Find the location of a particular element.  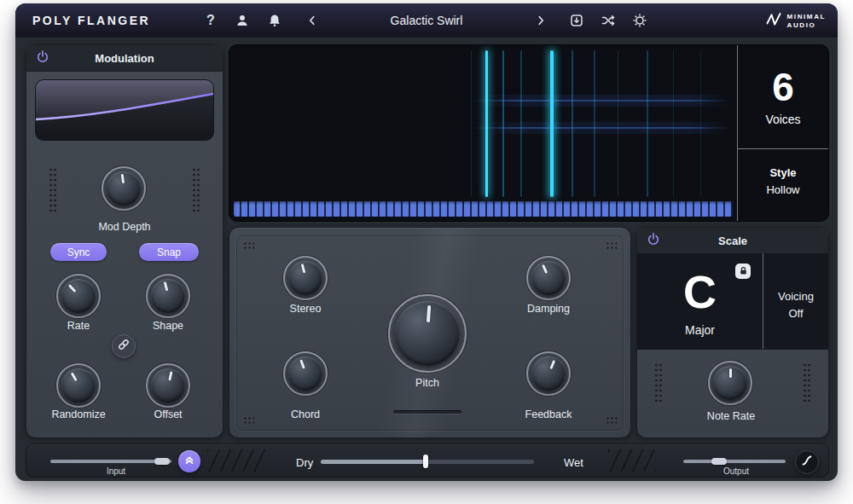

pitch-knob is located at coordinates (427, 333).